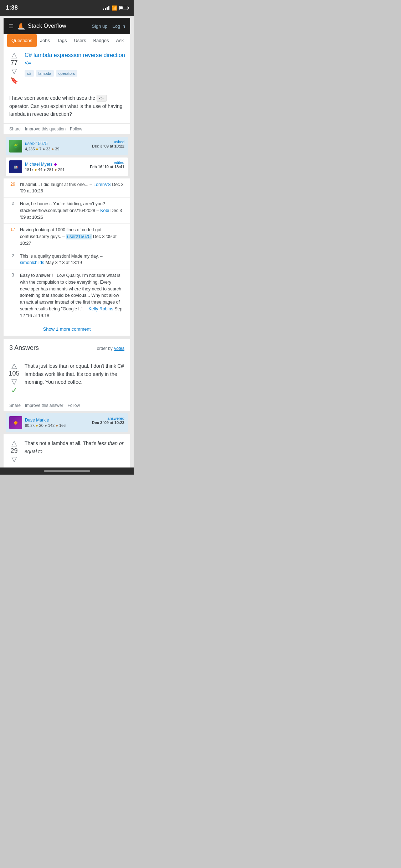  Describe the element at coordinates (107, 165) in the screenshot. I see `editor-action-info: edited Feb 16 '10 at 18:41` at that location.